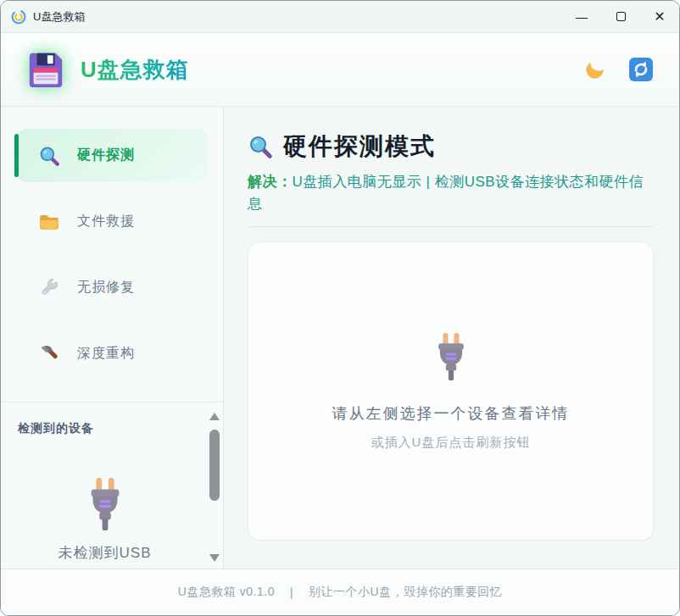 This screenshot has height=616, width=680. I want to click on refresh-button, so click(641, 69).